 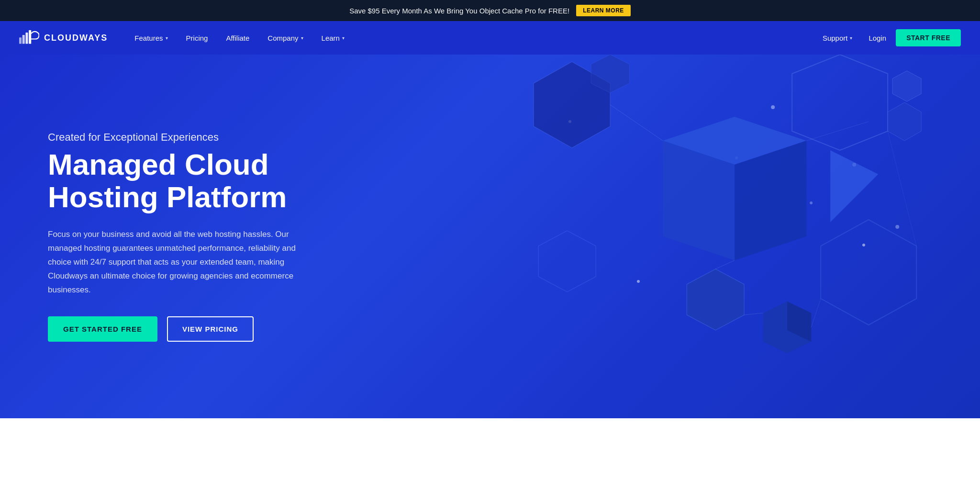 What do you see at coordinates (102, 329) in the screenshot?
I see `get-started-button: GET STARTED FREE` at bounding box center [102, 329].